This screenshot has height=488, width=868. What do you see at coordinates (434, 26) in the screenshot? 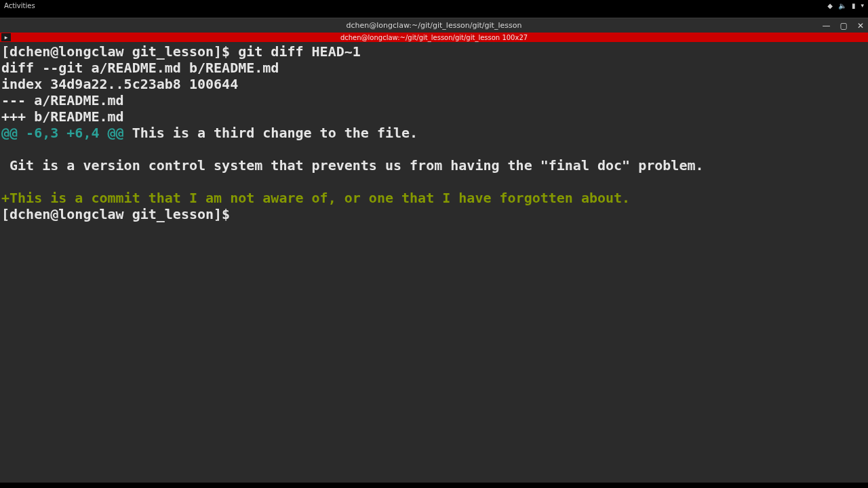
I see `window-title: dchen@longclaw:~/git/git_lesson/git/git_…` at bounding box center [434, 26].